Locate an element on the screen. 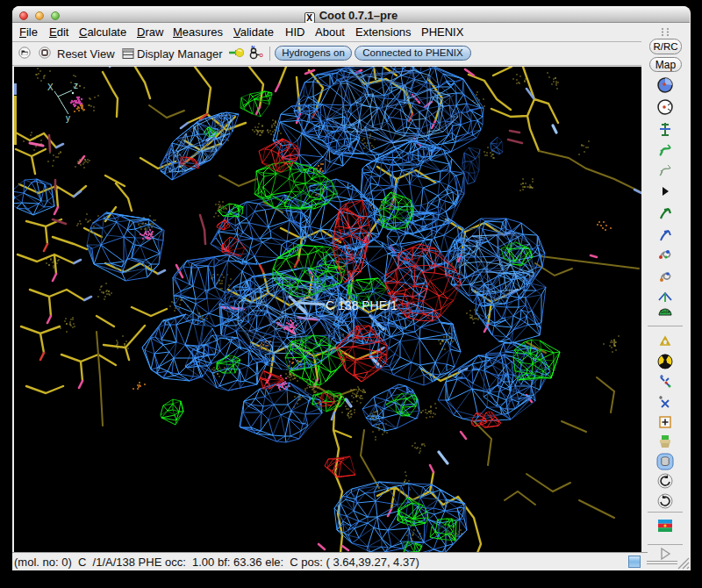 Image resolution: width=702 pixels, height=588 pixels. svg-text: X is located at coordinates (51, 88).